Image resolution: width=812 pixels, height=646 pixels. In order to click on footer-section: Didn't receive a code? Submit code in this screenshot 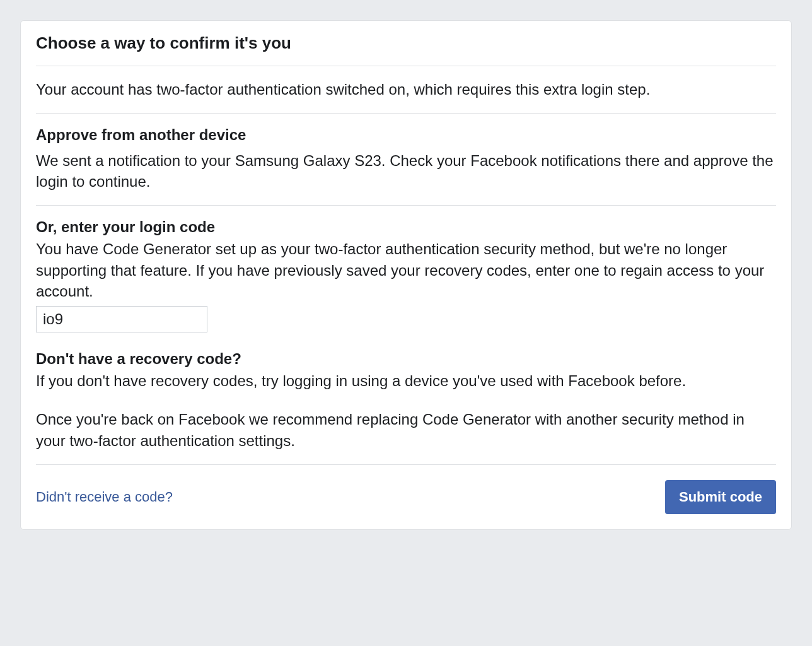, I will do `click(406, 497)`.